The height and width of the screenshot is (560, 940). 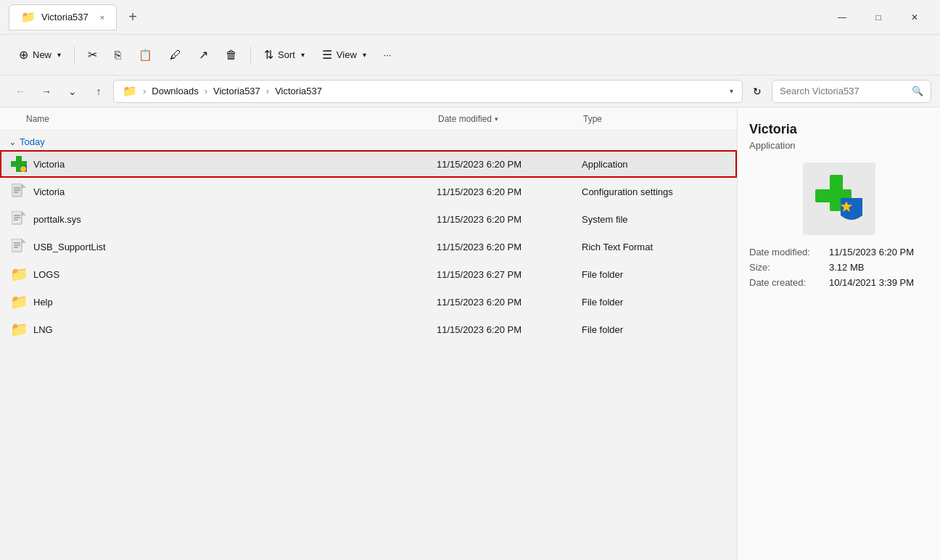 What do you see at coordinates (175, 91) in the screenshot?
I see `address-segment-downloads: Downloads` at bounding box center [175, 91].